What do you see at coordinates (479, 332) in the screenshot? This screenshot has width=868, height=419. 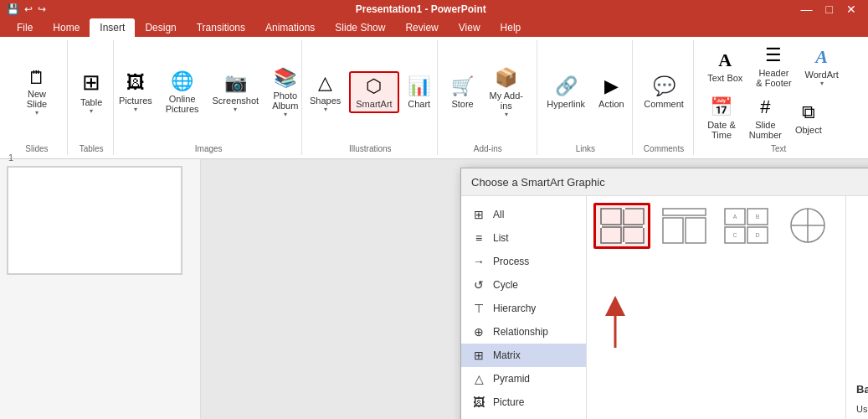 I see `relationship-icon: ⊕` at bounding box center [479, 332].